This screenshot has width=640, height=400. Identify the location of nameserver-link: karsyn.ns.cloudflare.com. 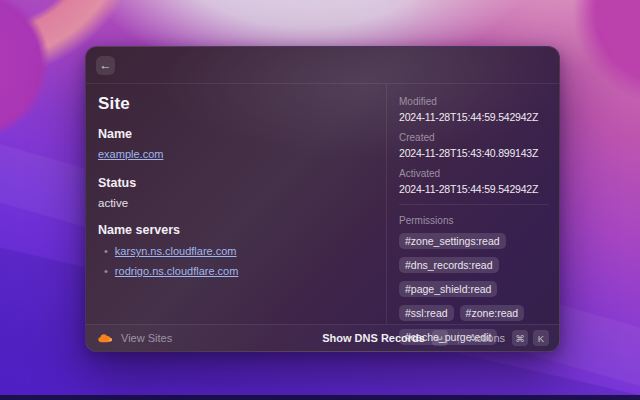
(176, 251).